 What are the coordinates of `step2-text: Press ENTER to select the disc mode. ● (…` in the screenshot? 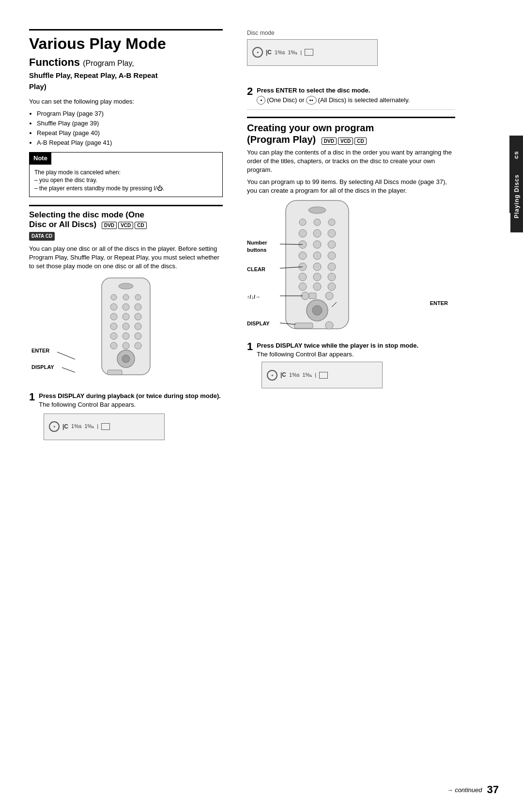 It's located at (333, 95).